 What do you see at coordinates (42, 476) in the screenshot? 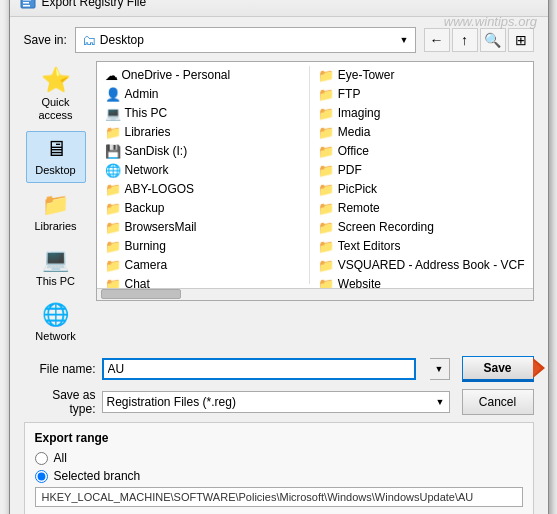
I see `selected-branch-radio` at bounding box center [42, 476].